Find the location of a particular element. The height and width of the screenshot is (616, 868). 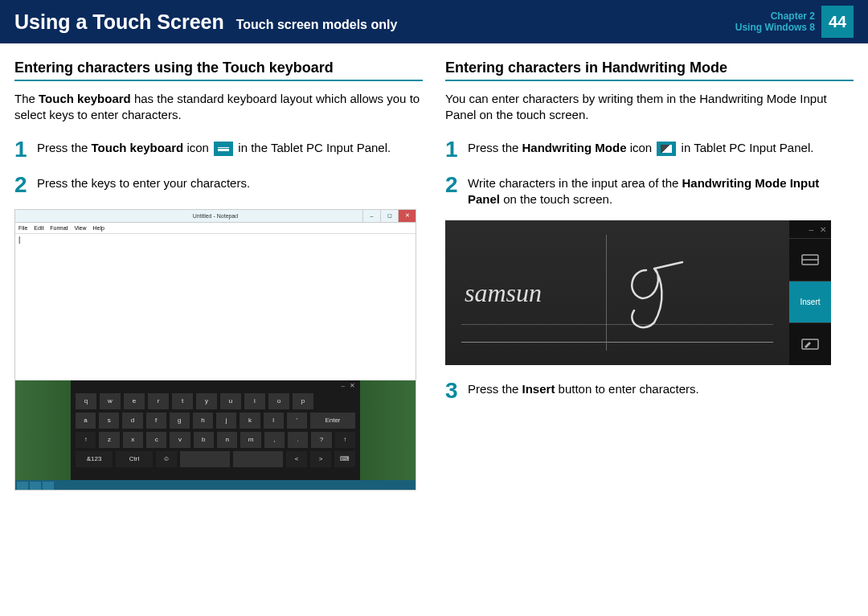

key-Enter: Enter is located at coordinates (333, 421).